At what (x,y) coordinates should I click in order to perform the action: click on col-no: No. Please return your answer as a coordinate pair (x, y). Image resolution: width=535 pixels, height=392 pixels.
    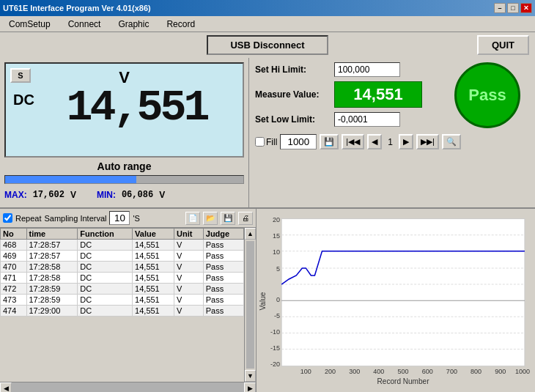
    Looking at the image, I should click on (14, 234).